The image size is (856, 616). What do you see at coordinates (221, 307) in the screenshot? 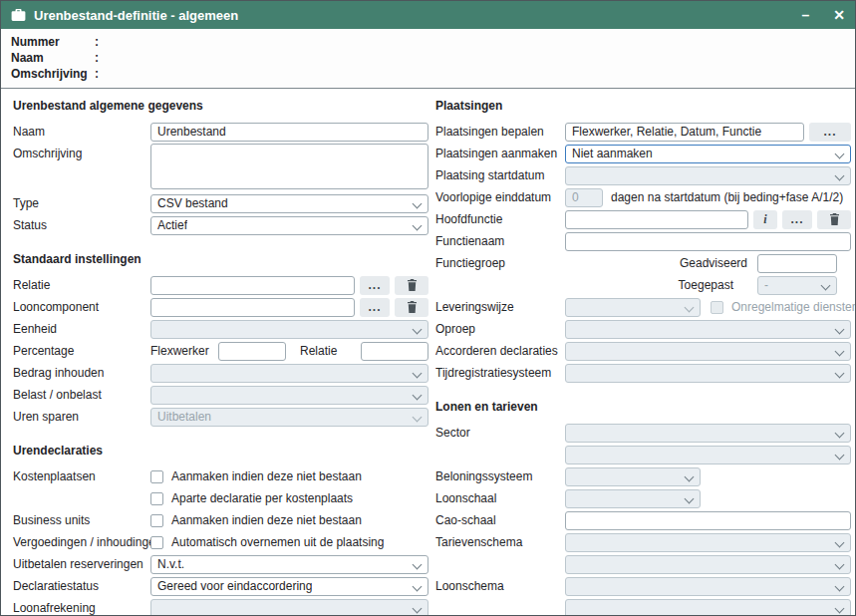
I see `field-looncomponent: Looncomponent ...` at bounding box center [221, 307].